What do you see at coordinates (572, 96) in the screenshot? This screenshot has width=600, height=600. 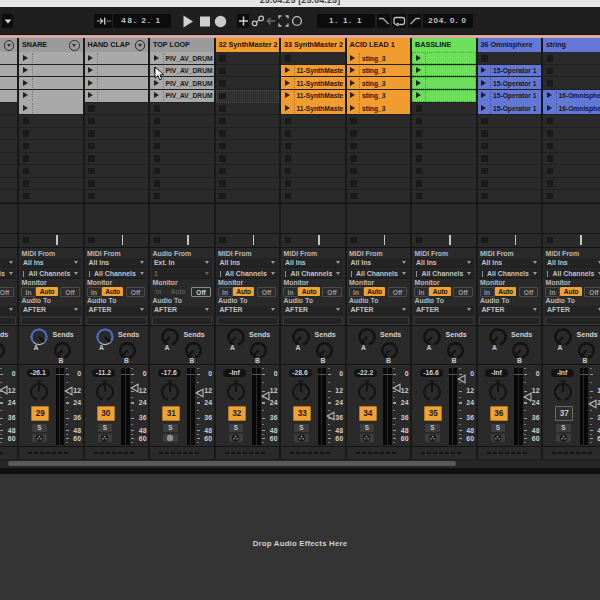 I see `clip: 16-Omnisphe` at bounding box center [572, 96].